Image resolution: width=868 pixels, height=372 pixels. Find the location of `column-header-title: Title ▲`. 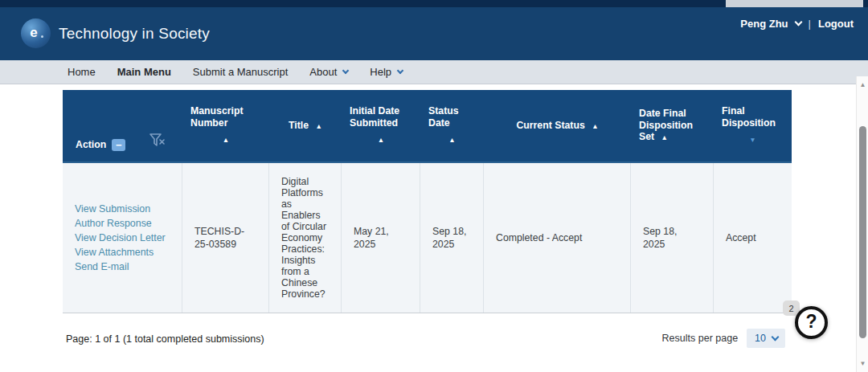

column-header-title: Title ▲ is located at coordinates (305, 125).